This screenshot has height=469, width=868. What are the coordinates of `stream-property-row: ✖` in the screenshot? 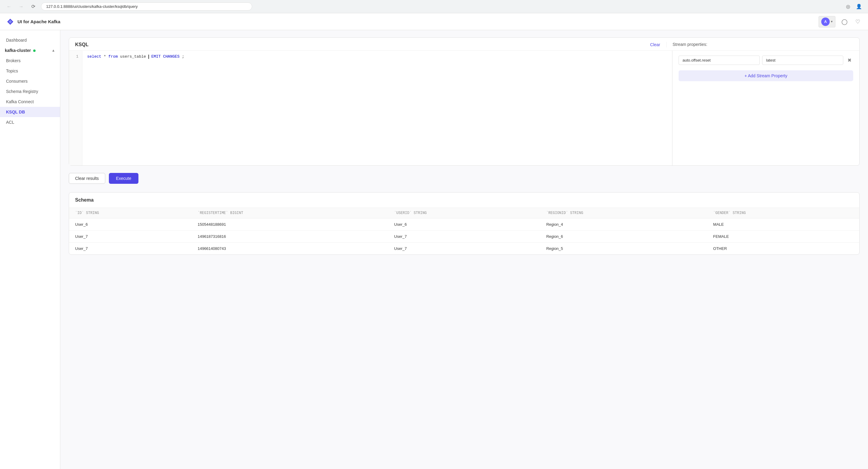 It's located at (766, 60).